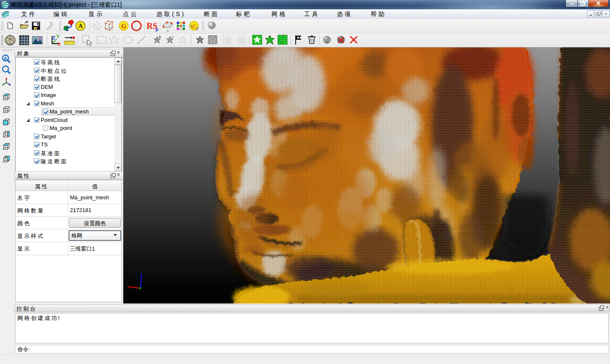 The image size is (610, 364). Describe the element at coordinates (157, 29) in the screenshot. I see `svg-text: p` at that location.